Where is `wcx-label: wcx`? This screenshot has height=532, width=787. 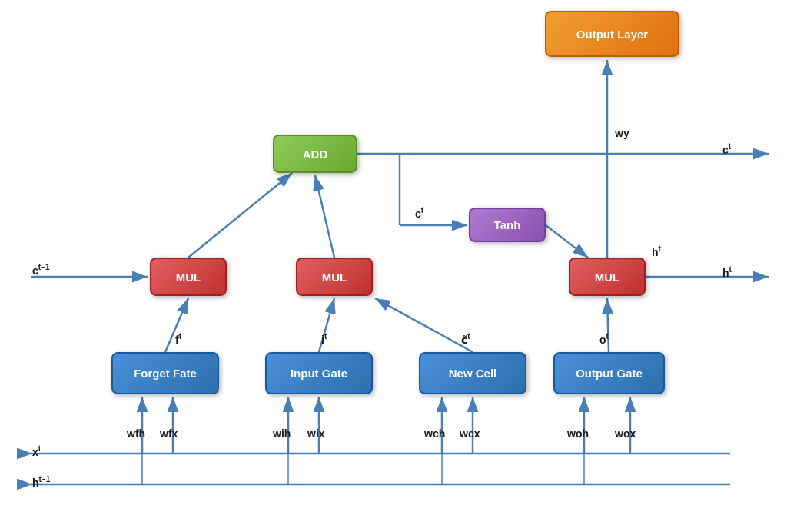
wcx-label: wcx is located at coordinates (470, 434).